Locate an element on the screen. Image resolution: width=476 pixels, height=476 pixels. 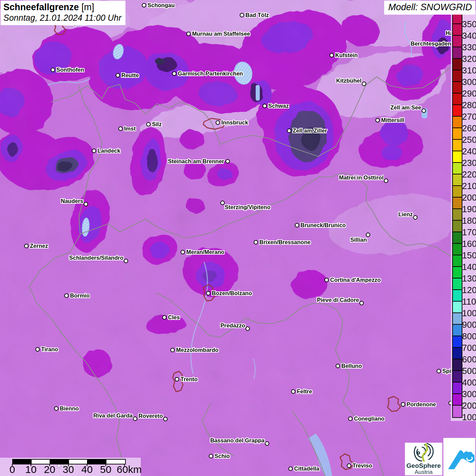
scale-label-40: 40 is located at coordinates (87, 470).